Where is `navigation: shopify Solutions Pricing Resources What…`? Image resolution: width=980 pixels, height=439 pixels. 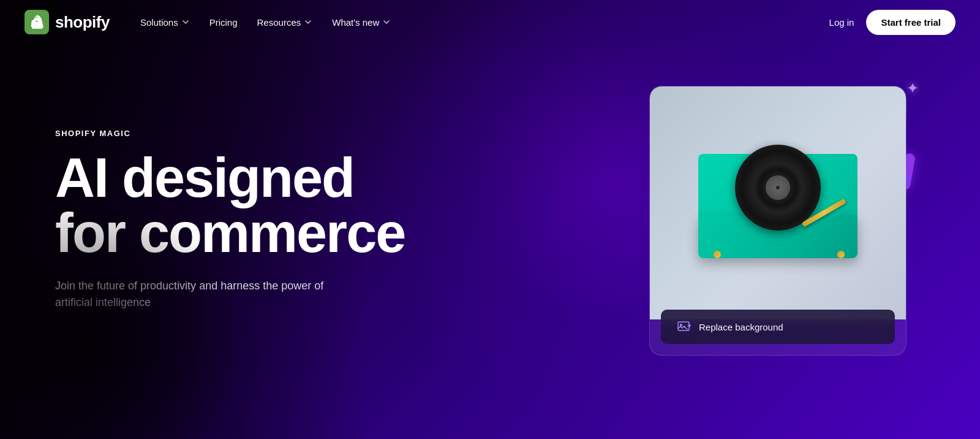
navigation: shopify Solutions Pricing Resources What… is located at coordinates (490, 22).